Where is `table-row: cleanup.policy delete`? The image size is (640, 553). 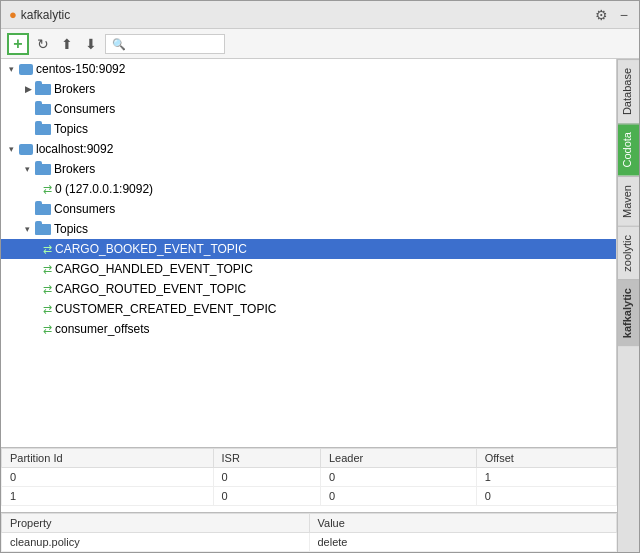
table-row: cleanup.policy delete is located at coordinates (310, 542).